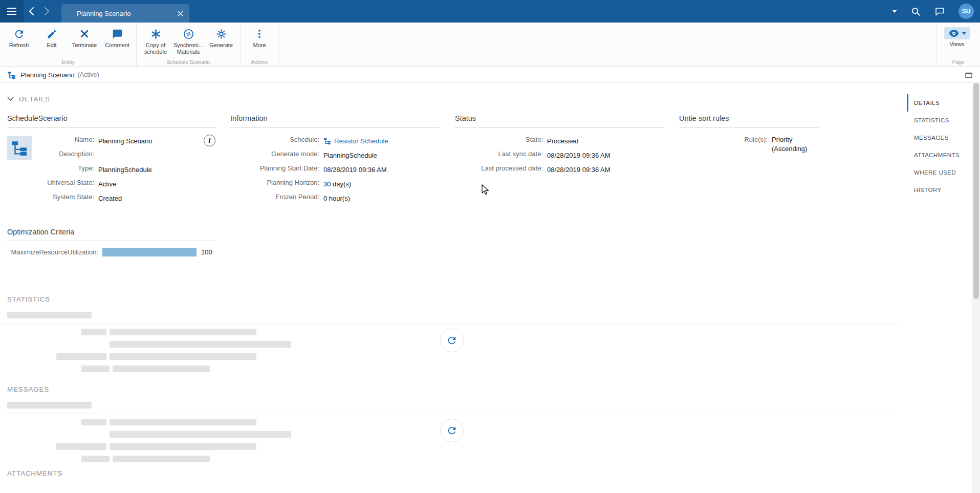  What do you see at coordinates (19, 45) in the screenshot?
I see `refresh-label: Refresh` at bounding box center [19, 45].